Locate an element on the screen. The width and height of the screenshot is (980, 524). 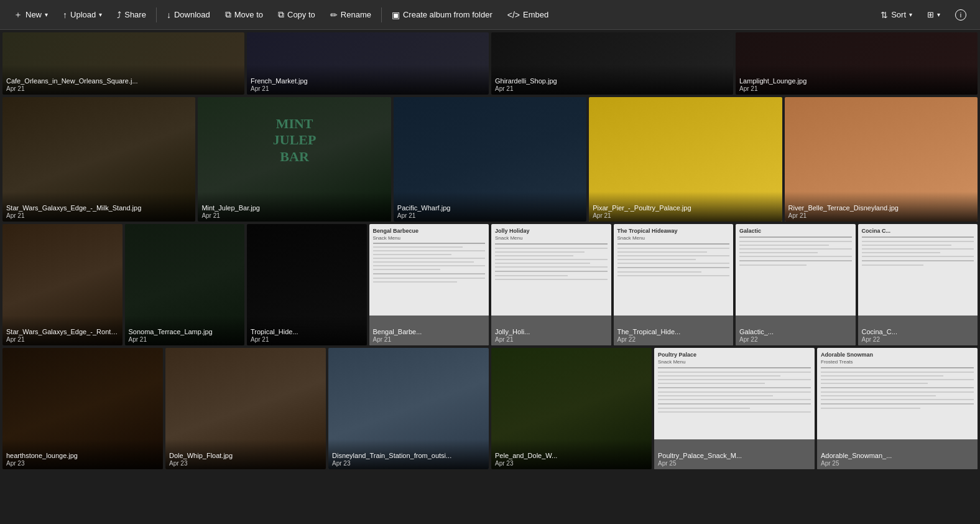
thumb-hearthstone-date: Apr 23 is located at coordinates (83, 463).